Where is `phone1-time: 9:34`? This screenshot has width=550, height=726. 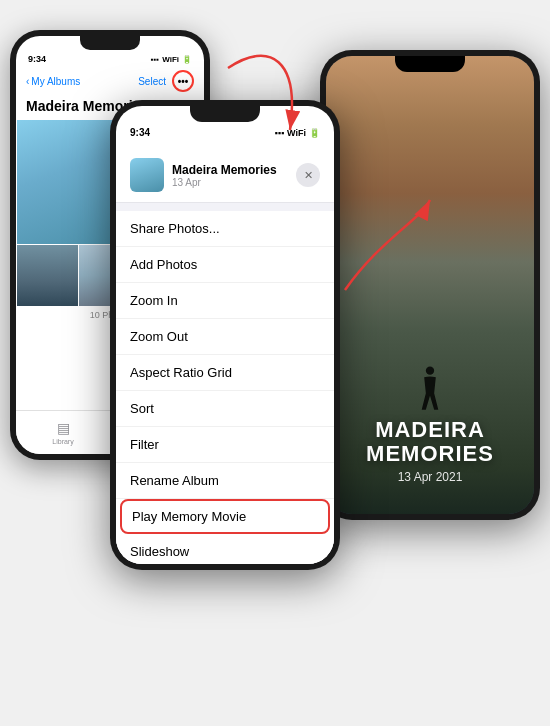
phone1-time: 9:34 is located at coordinates (37, 59).